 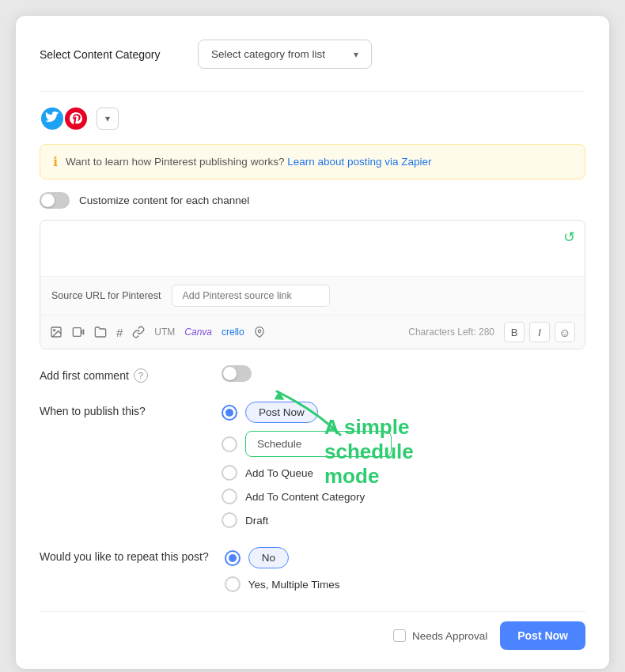 I want to click on publish-options: Post Now Schedule A simple schedulemode …, so click(x=403, y=465).